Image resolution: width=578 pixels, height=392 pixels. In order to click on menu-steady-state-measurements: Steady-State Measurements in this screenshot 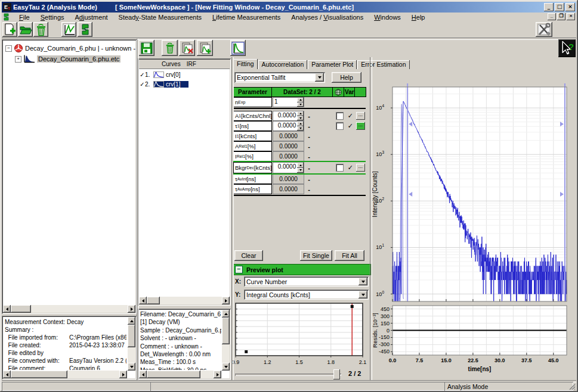, I will do `click(160, 17)`.